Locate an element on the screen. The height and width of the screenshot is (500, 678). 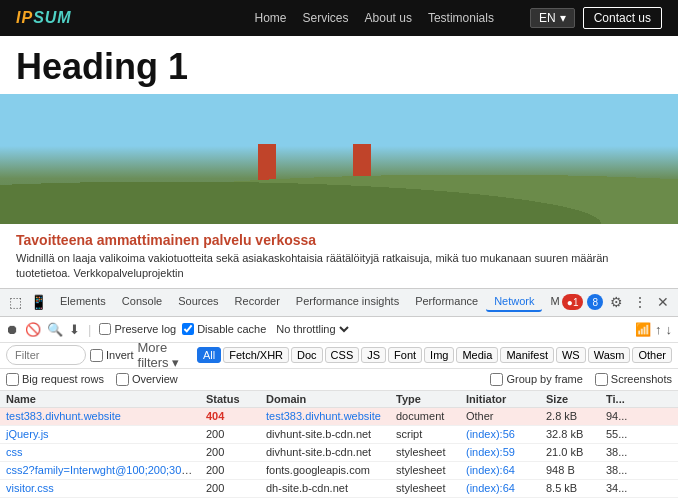
wifi-icon: 📶 is located at coordinates (643, 330).